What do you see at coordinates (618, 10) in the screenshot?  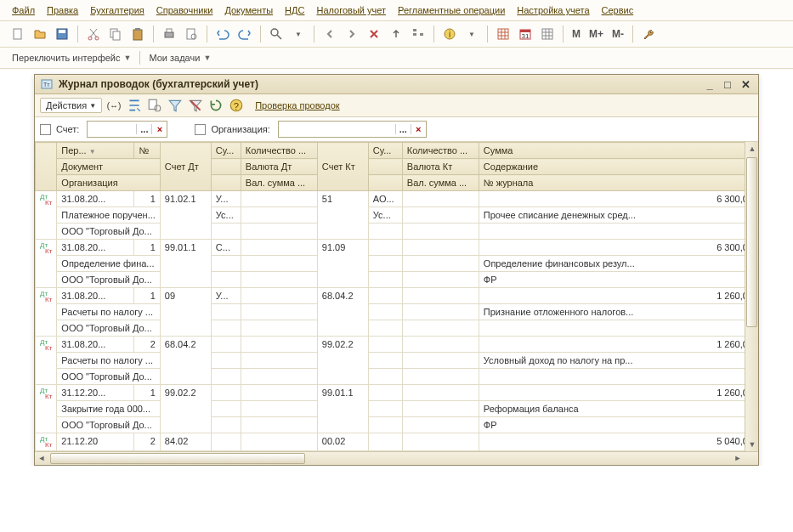 I see `menu-service: Сервис` at bounding box center [618, 10].